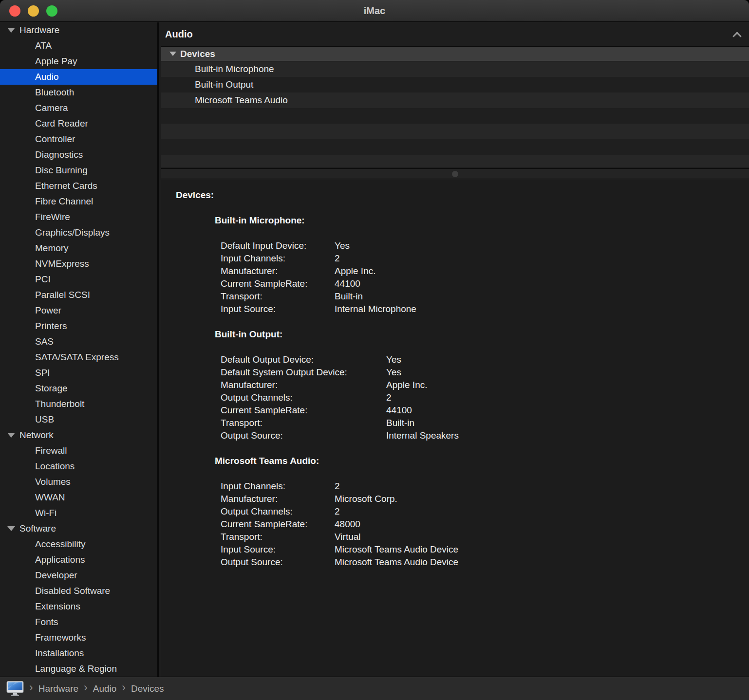 Image resolution: width=749 pixels, height=700 pixels. Describe the element at coordinates (79, 61) in the screenshot. I see `sidebar-item-apple-pay: Apple Pay` at that location.